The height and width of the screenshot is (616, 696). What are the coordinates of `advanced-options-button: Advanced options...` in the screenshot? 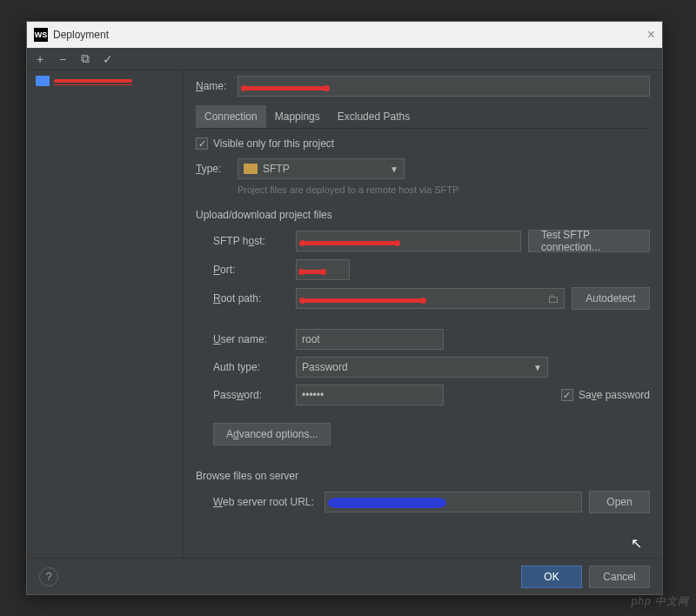 It's located at (271, 434).